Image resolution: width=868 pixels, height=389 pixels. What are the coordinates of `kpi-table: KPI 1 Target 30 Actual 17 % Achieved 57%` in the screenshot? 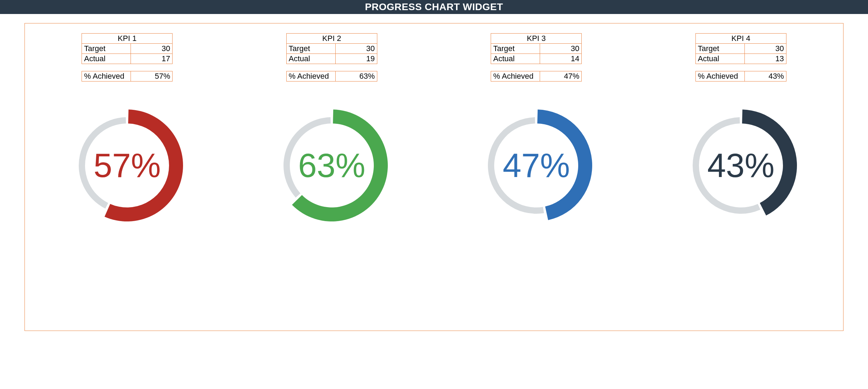 It's located at (127, 57).